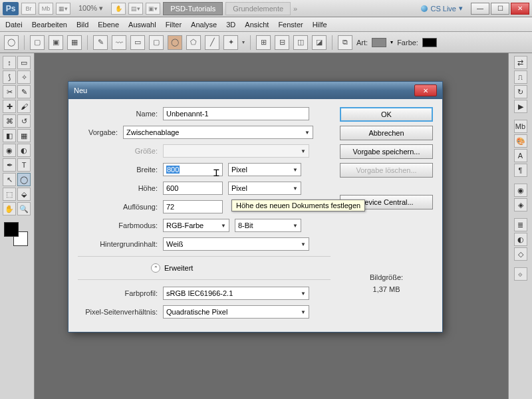 This screenshot has width=532, height=399. What do you see at coordinates (265, 188) in the screenshot?
I see `hoehe-unit-select: Pixel▼` at bounding box center [265, 188].